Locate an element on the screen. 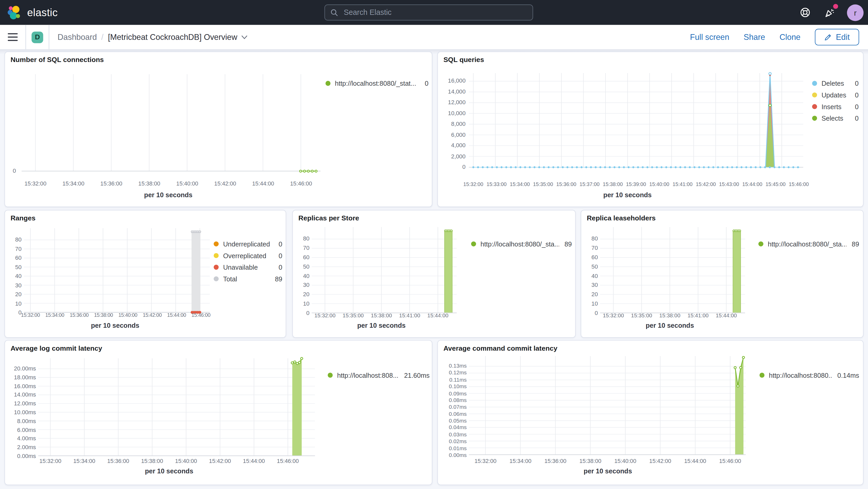 This screenshot has width=868, height=489. user-avatar: r is located at coordinates (855, 12).